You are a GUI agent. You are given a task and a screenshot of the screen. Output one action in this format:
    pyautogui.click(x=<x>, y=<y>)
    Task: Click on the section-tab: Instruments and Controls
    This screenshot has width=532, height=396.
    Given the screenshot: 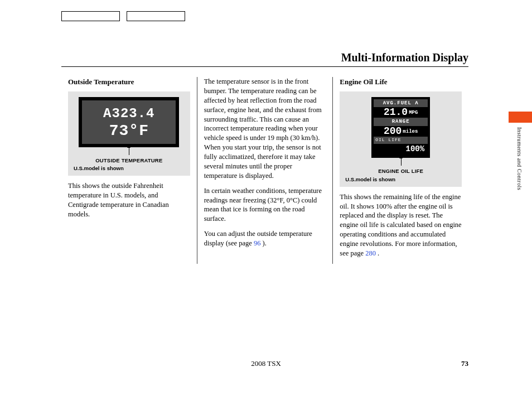 What is the action you would take?
    pyautogui.click(x=520, y=151)
    